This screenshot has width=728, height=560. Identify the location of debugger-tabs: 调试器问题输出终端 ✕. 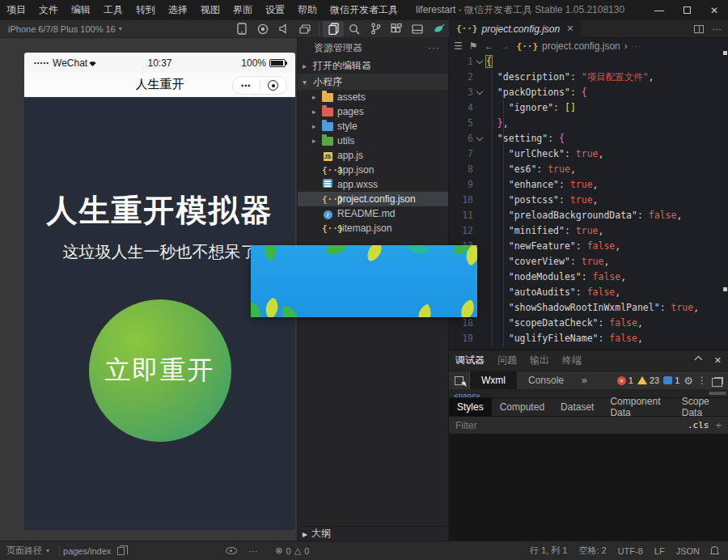
(589, 361).